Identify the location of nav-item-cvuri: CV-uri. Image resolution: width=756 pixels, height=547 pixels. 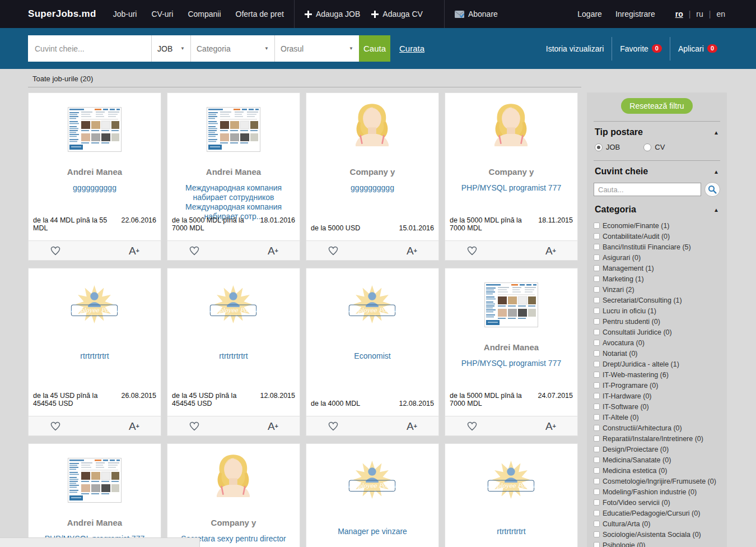
(162, 14).